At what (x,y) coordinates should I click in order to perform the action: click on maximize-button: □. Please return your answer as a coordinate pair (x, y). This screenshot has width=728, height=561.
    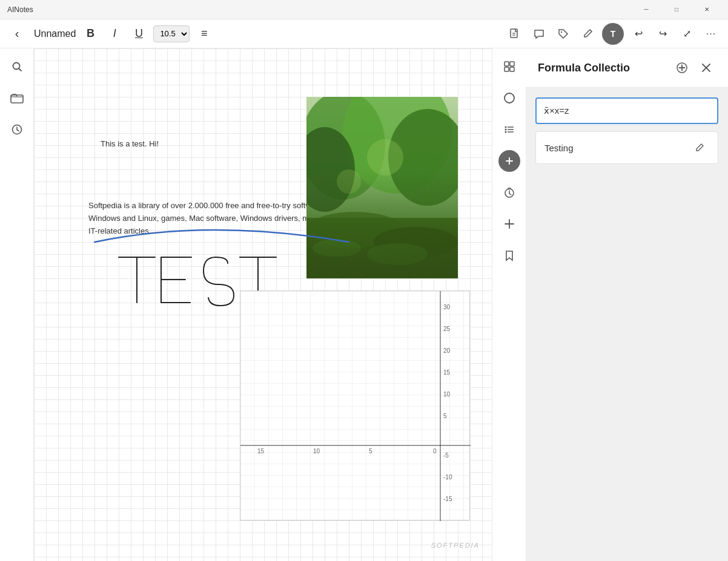
    Looking at the image, I should click on (677, 10).